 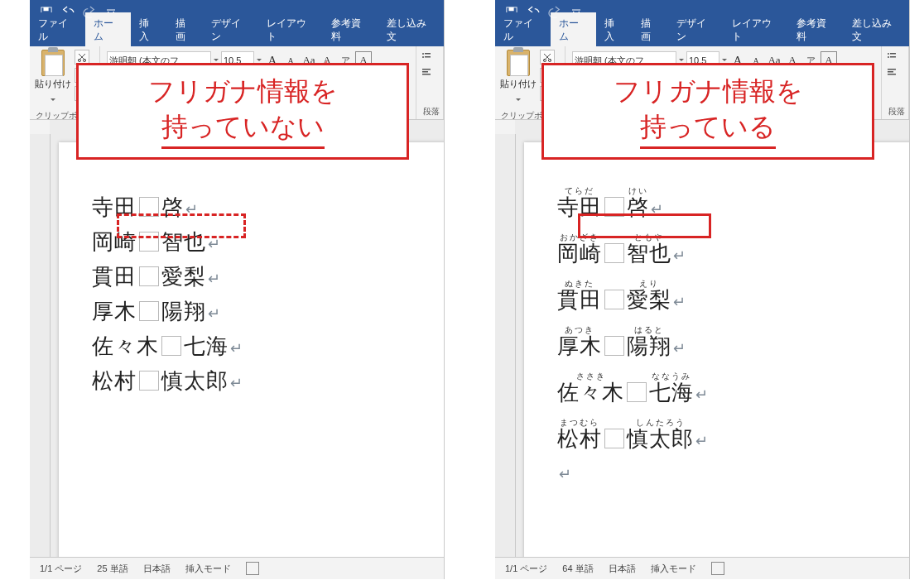 I want to click on paragraph-group-label: 段落, so click(x=431, y=112).